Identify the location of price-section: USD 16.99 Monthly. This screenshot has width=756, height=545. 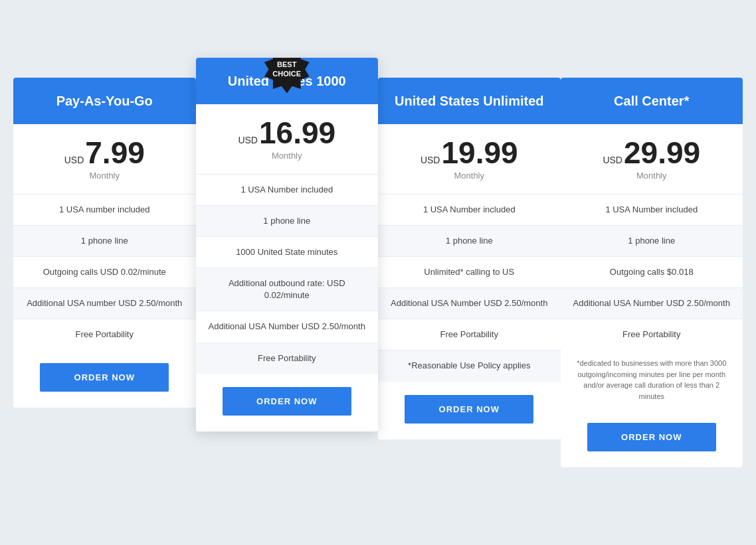
(287, 139).